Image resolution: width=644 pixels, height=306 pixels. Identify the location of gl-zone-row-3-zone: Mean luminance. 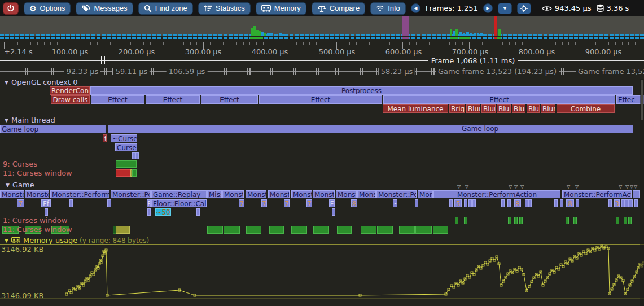
(415, 108).